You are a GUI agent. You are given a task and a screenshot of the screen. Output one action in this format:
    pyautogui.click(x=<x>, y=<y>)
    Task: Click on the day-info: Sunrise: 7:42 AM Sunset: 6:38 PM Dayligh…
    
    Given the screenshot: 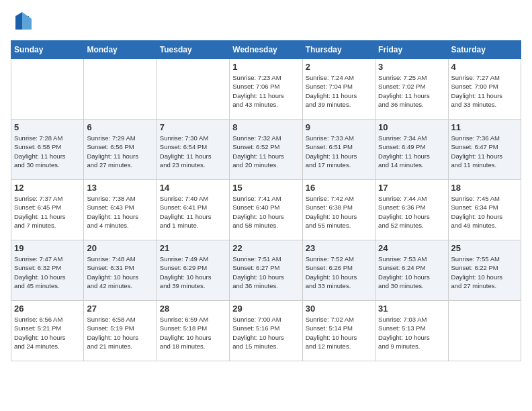 What is the action you would take?
    pyautogui.click(x=339, y=212)
    